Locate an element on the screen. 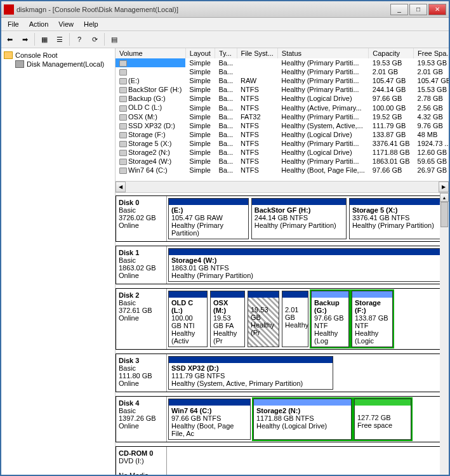 Image resolution: width=450 pixels, height=476 pixels. close-button: ✕ is located at coordinates (437, 10).